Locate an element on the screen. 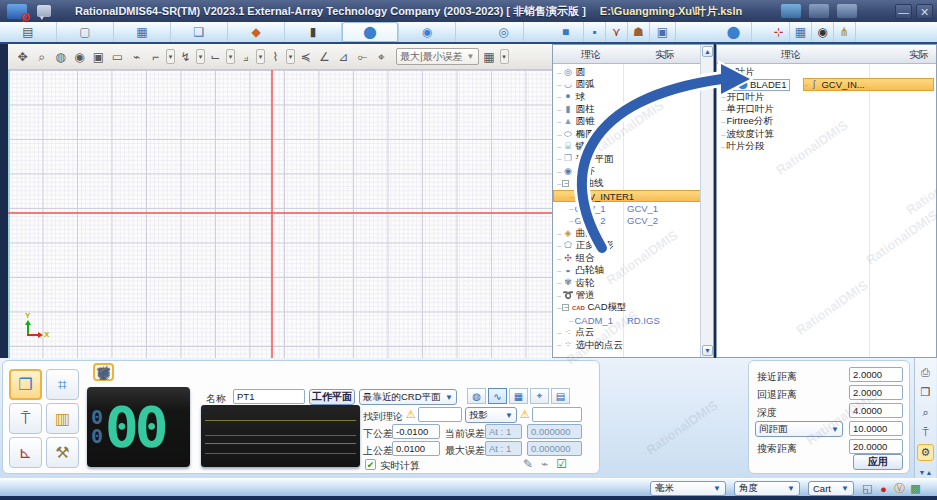 The height and width of the screenshot is (500, 937). tab-machine: ▤ is located at coordinates (28, 32).